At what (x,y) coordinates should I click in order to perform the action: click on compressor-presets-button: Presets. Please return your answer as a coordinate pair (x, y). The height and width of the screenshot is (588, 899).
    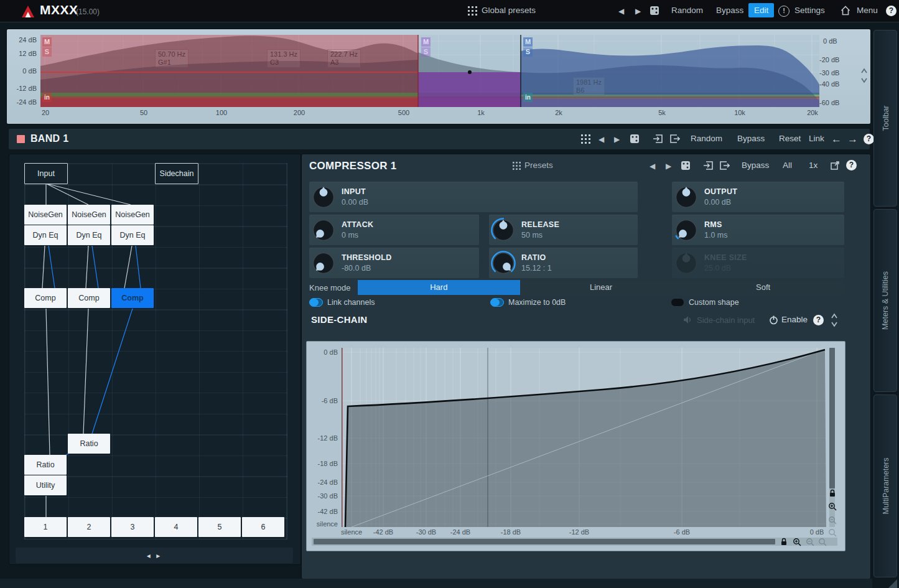
    Looking at the image, I should click on (539, 166).